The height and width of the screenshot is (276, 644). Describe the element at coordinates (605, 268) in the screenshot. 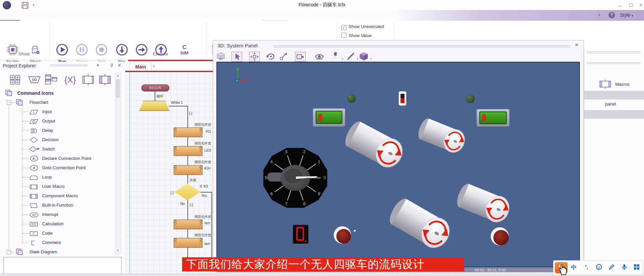

I see `ime-icons: 中°‚` at that location.